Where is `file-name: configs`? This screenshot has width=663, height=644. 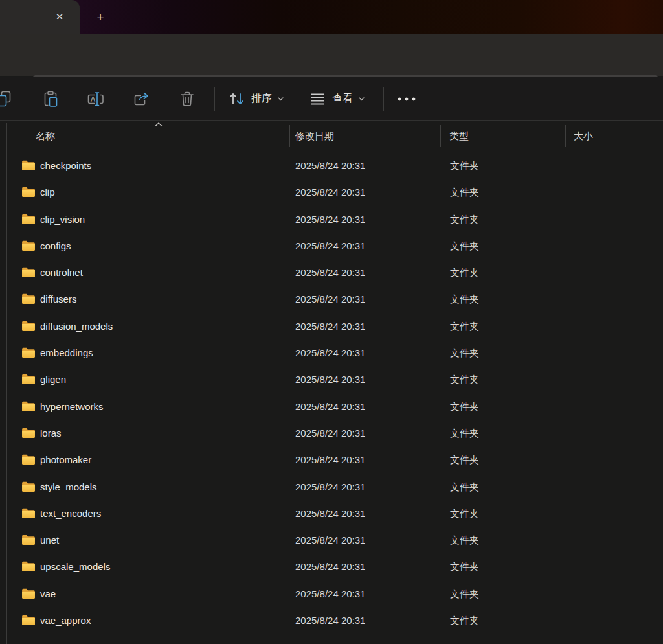 file-name: configs is located at coordinates (56, 246).